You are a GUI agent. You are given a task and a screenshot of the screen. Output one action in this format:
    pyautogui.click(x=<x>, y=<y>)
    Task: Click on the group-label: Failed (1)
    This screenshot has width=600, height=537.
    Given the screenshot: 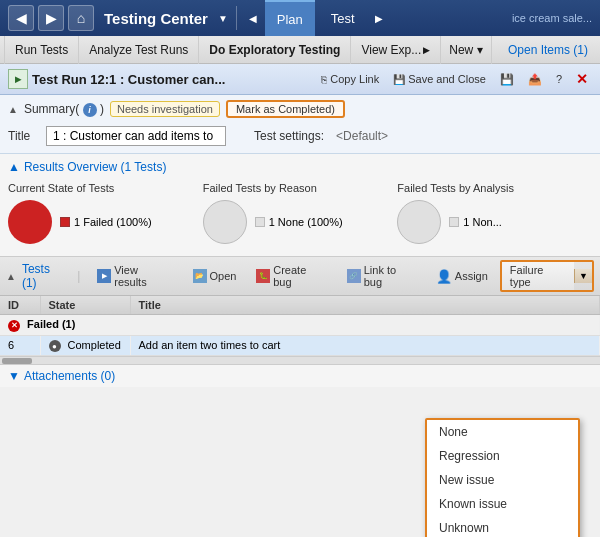 What is the action you would take?
    pyautogui.click(x=51, y=324)
    